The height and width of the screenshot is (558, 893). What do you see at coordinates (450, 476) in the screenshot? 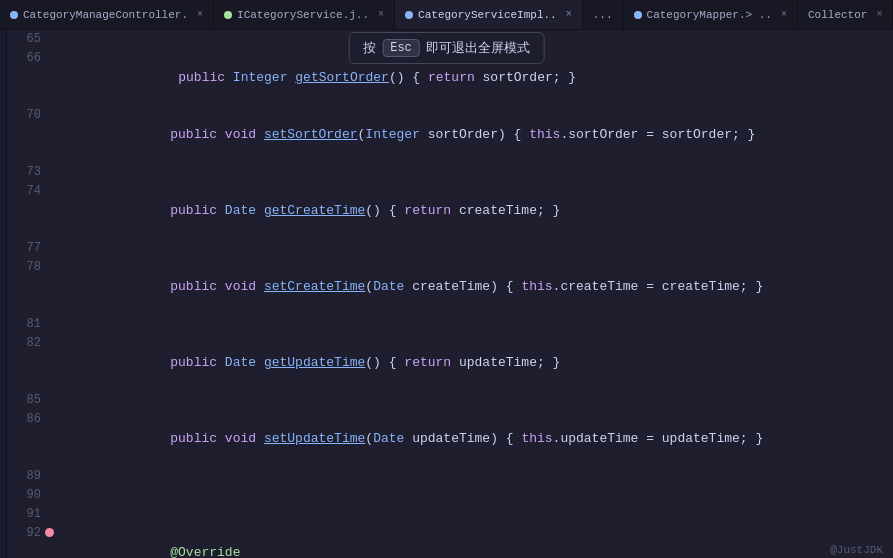
I see `code-line-89: 89` at bounding box center [450, 476].